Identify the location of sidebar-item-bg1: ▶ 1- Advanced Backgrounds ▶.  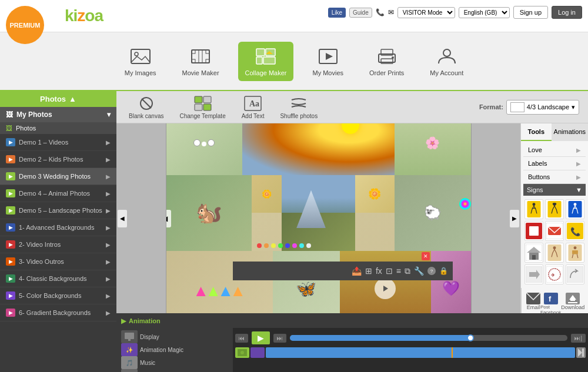
(58, 228).